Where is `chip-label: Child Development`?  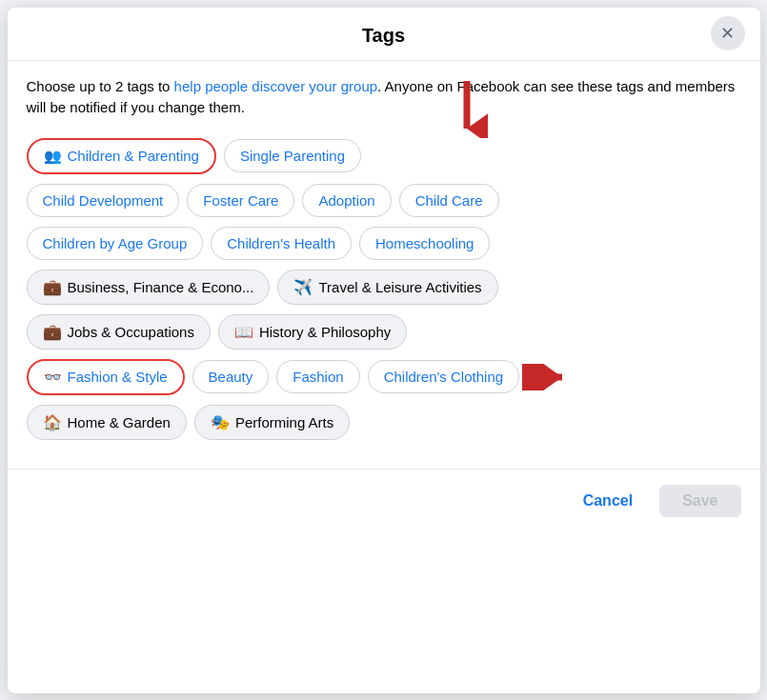
chip-label: Child Development is located at coordinates (103, 200).